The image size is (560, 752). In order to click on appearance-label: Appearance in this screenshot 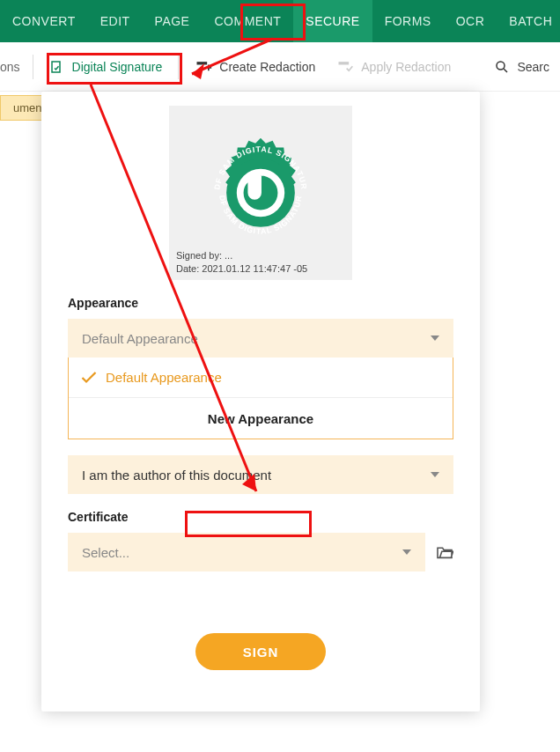, I will do `click(261, 303)`.